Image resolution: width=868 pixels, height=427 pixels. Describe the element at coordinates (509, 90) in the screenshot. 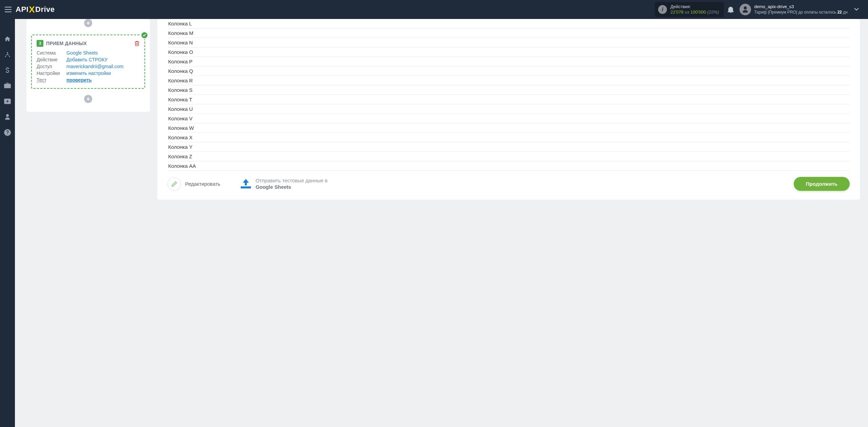

I see `column-row: Колонка S` at that location.